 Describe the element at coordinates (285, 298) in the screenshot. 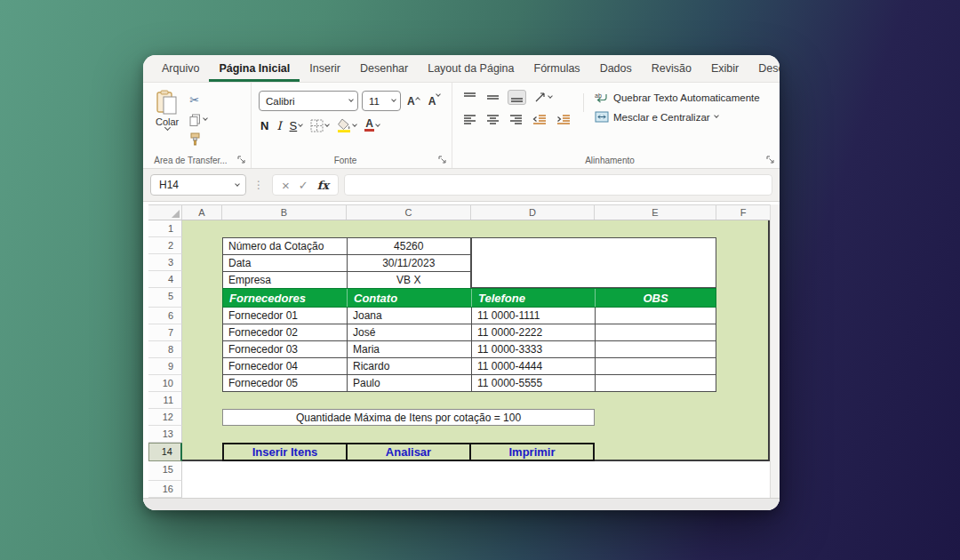

I see `suppliers-header-cell: Fornecedores` at that location.